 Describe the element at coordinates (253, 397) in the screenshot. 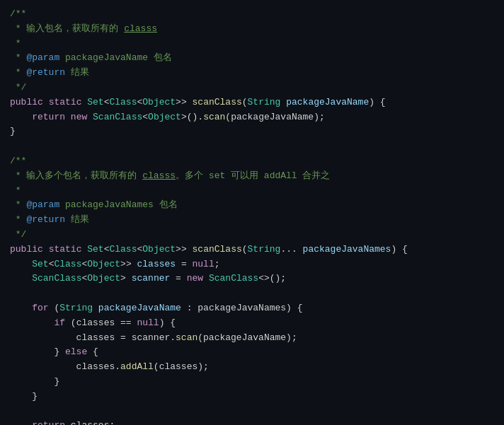

I see `code-line-27: }` at that location.